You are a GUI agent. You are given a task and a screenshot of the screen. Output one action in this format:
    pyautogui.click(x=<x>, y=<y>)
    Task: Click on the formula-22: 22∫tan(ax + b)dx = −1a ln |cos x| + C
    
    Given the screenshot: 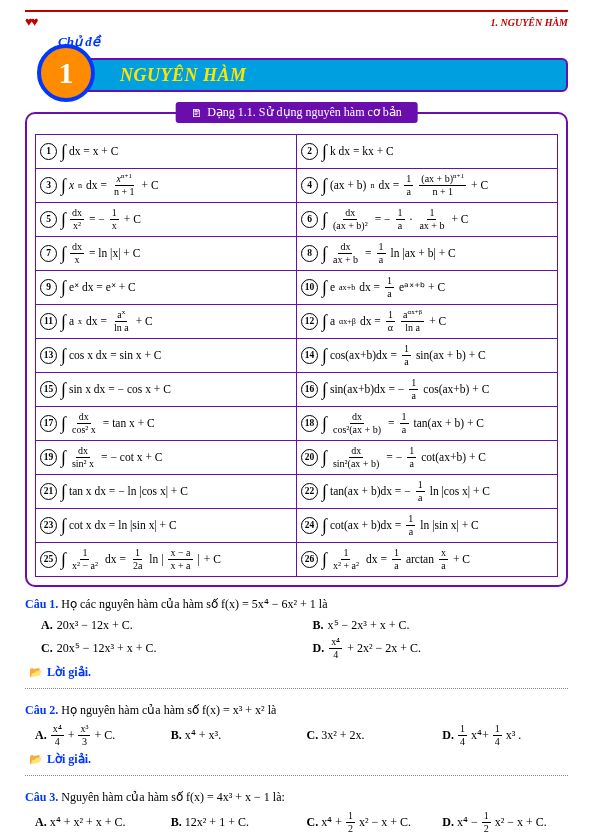 What is the action you would take?
    pyautogui.click(x=428, y=492)
    